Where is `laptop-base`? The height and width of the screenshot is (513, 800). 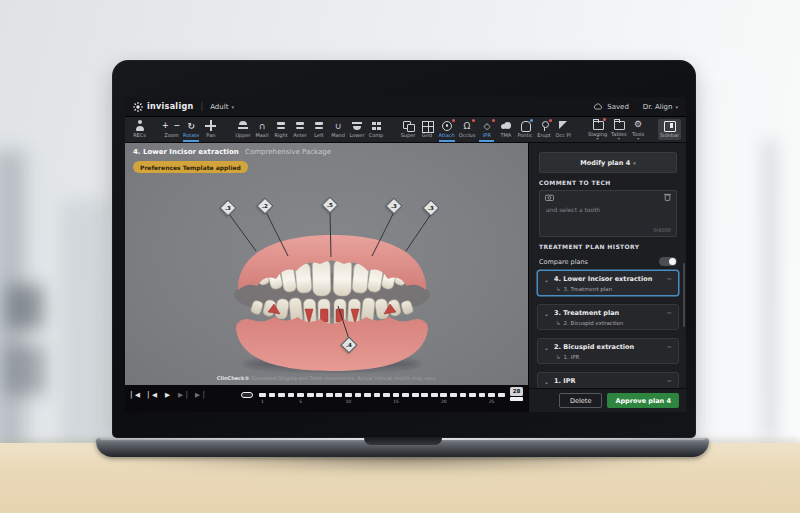
laptop-base is located at coordinates (402, 448).